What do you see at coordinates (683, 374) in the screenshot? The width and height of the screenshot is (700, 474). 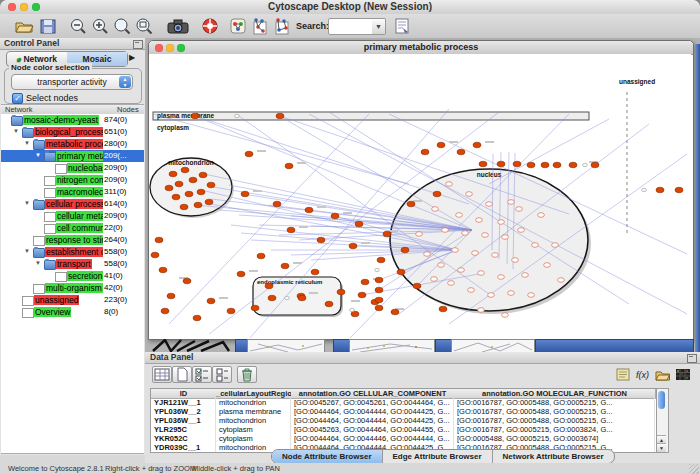 I see `attribute-matrix-icon` at bounding box center [683, 374].